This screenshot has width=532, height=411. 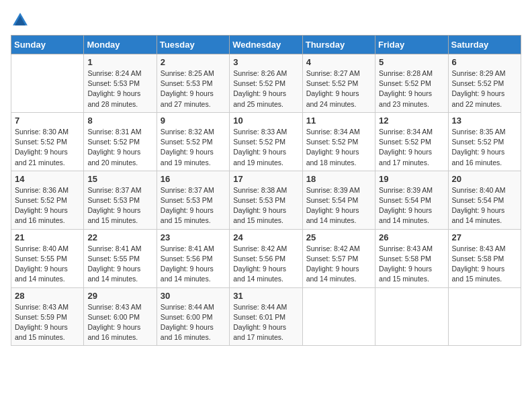 What do you see at coordinates (484, 141) in the screenshot?
I see `calendar-cell: 13Sunrise: 8:35 AMSunset: 5:52 PMDayligh…` at bounding box center [484, 141].